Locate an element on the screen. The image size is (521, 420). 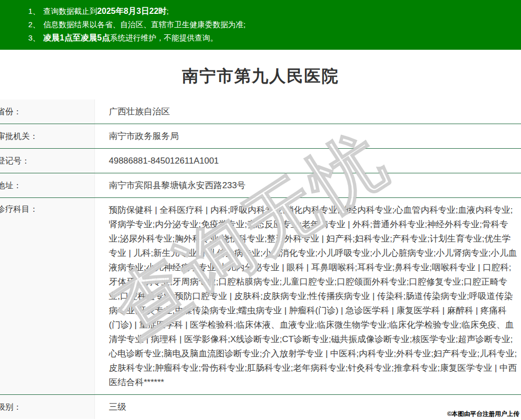
notice-line-3: 3、凌晨1点至凌晨5点系统进行维护，不能提供查询。 is located at coordinates (269, 38).